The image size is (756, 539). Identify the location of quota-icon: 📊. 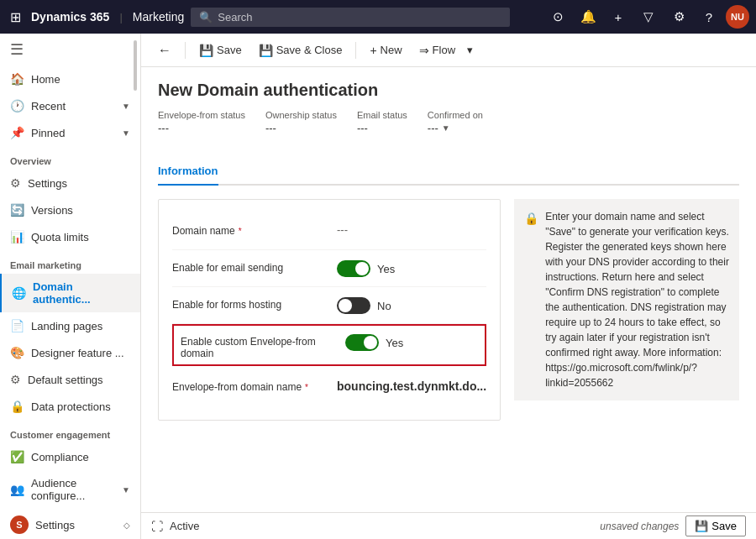
(17, 237).